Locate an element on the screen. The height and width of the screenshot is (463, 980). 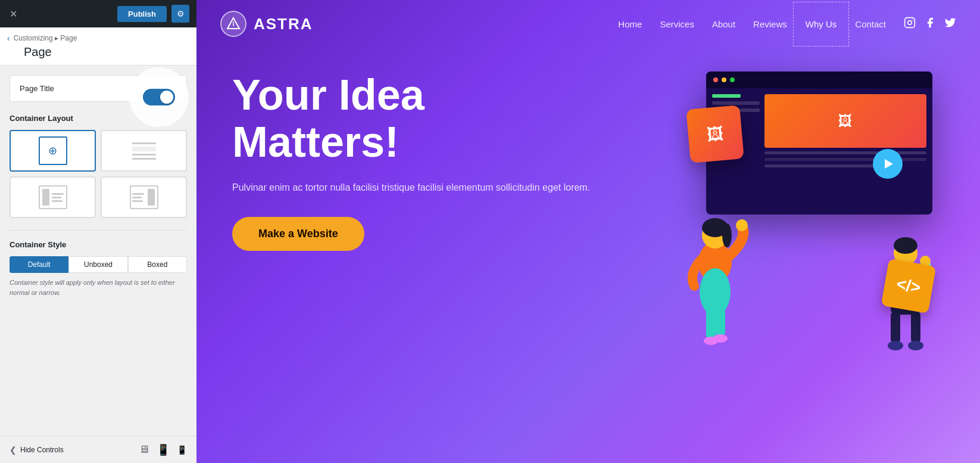
page-title-row: Page Title is located at coordinates (98, 88).